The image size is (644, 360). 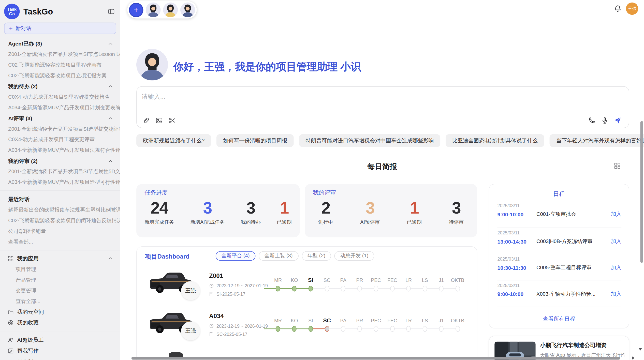 What do you see at coordinates (255, 141) in the screenshot?
I see `suggestion-chip: 如何写一份清晰的项目周报` at bounding box center [255, 141].